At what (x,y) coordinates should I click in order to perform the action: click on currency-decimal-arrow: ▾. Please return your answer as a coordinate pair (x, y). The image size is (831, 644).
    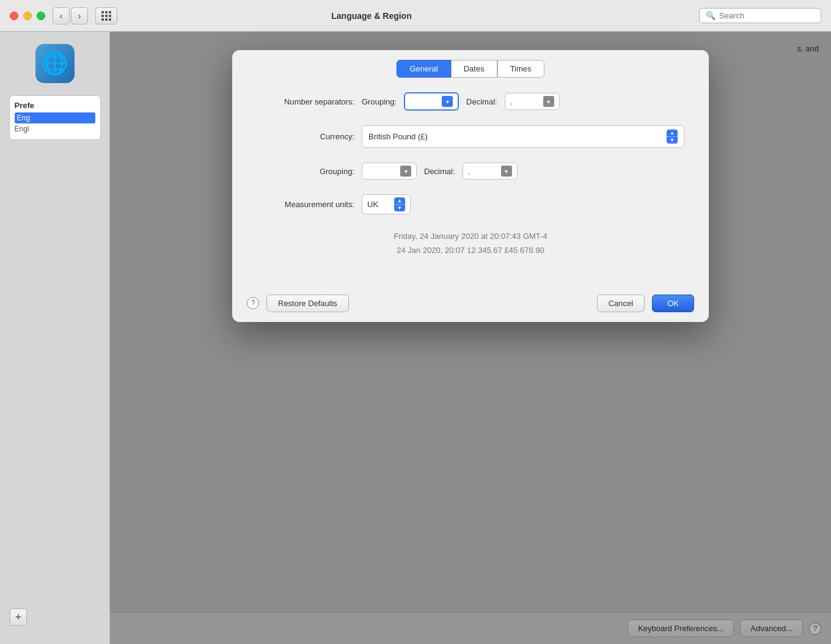
    Looking at the image, I should click on (507, 171).